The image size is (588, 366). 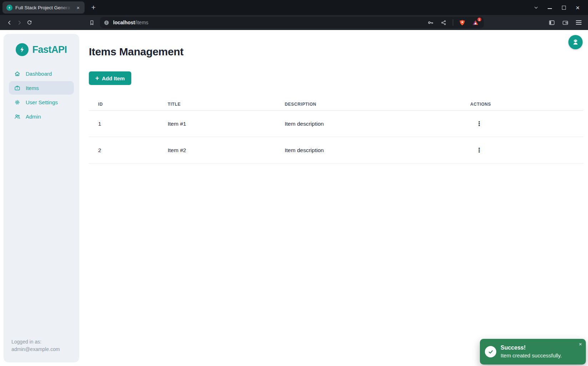 I want to click on logged-in-label: Logged in as:, so click(x=41, y=342).